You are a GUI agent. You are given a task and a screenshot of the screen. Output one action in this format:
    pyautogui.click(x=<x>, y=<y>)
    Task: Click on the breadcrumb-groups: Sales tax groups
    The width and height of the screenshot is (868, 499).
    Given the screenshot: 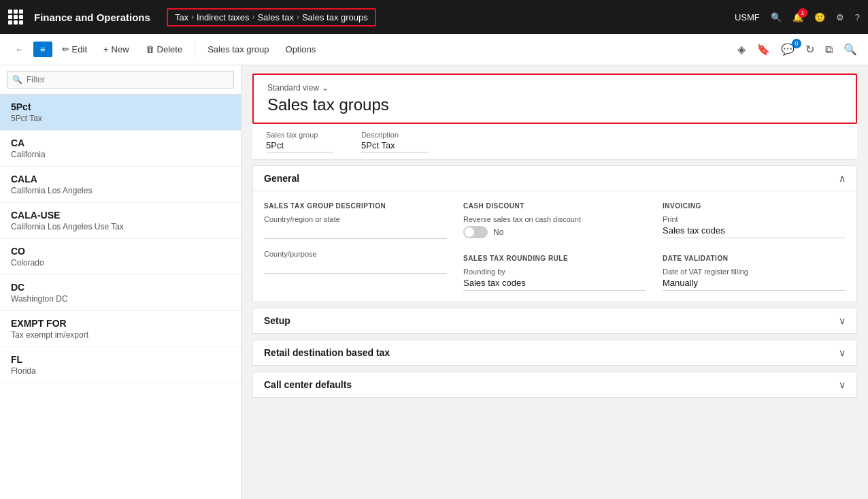 What is the action you would take?
    pyautogui.click(x=335, y=18)
    